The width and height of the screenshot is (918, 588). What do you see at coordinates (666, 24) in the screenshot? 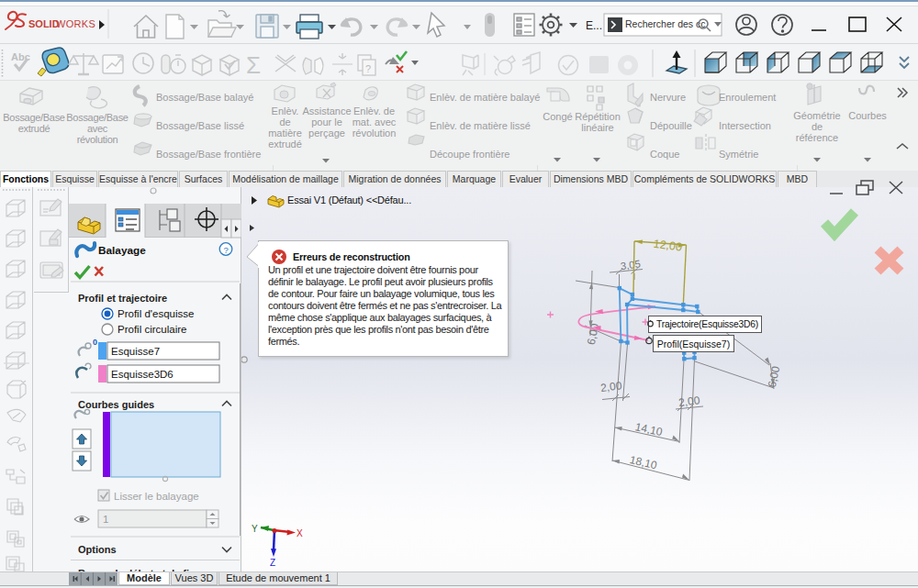
I see `svg-text: Rechercher des cc` at bounding box center [666, 24].